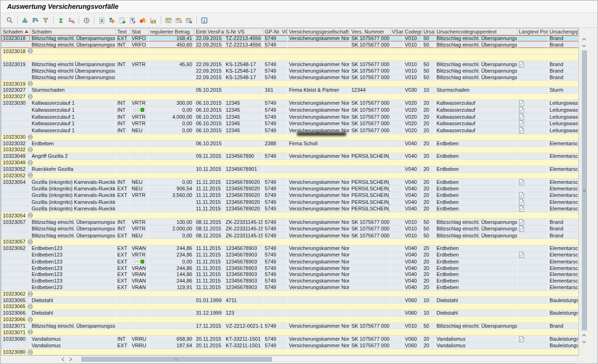  I want to click on cell-codegrp: V020, so click(413, 117).